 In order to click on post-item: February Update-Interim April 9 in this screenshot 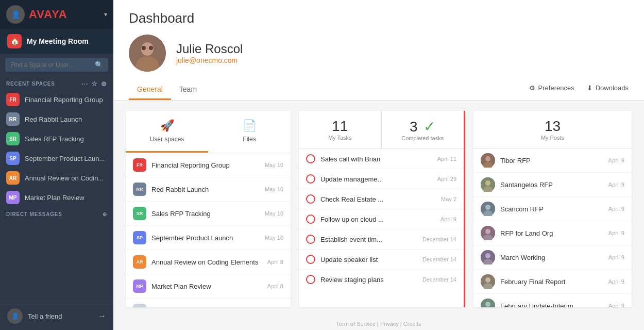, I will do `click(552, 301)`.